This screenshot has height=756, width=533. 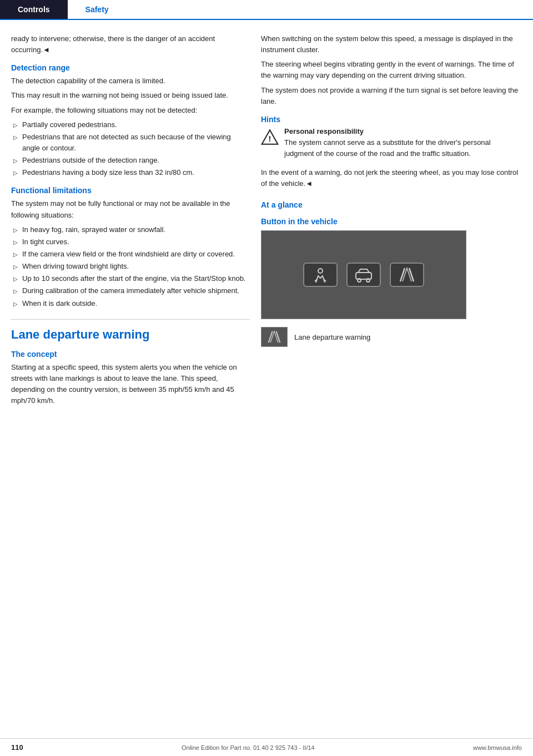 I want to click on car-icon, so click(x=364, y=275).